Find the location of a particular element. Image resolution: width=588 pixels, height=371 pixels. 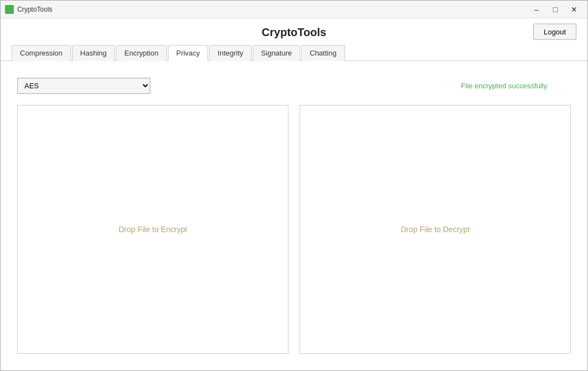

app-title: CryptoTools is located at coordinates (294, 32).